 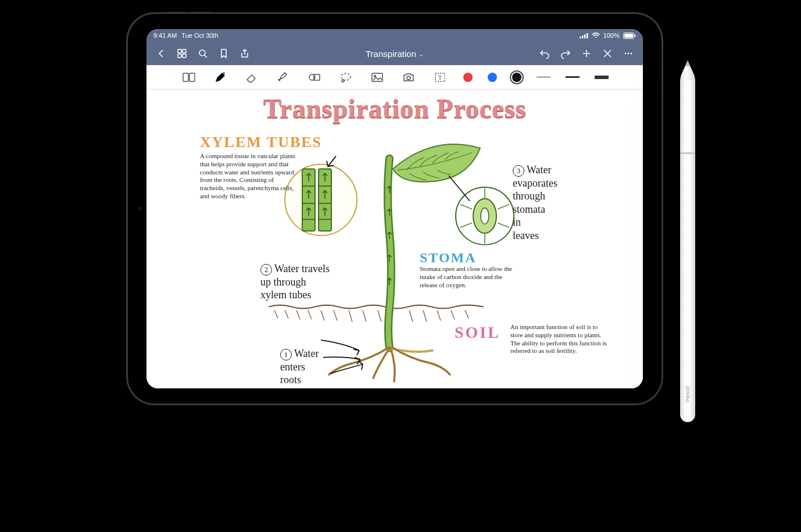 I want to click on pencil-tip-icon, so click(x=688, y=71).